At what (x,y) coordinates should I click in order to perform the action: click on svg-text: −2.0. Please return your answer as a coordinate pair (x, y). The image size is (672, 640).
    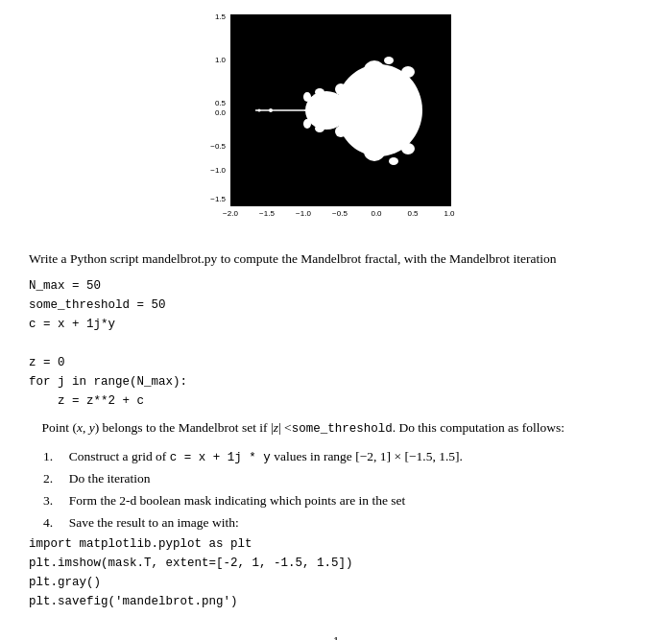
    Looking at the image, I should click on (230, 213).